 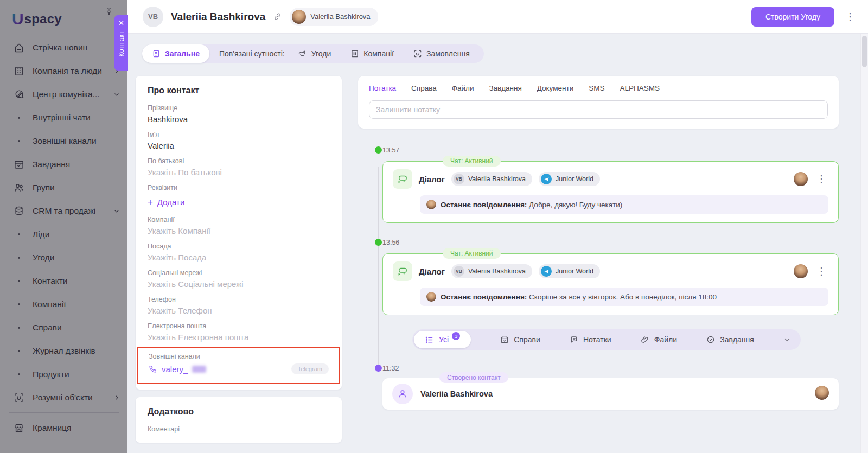 I want to click on composer-tab-task: Завдання, so click(x=505, y=88).